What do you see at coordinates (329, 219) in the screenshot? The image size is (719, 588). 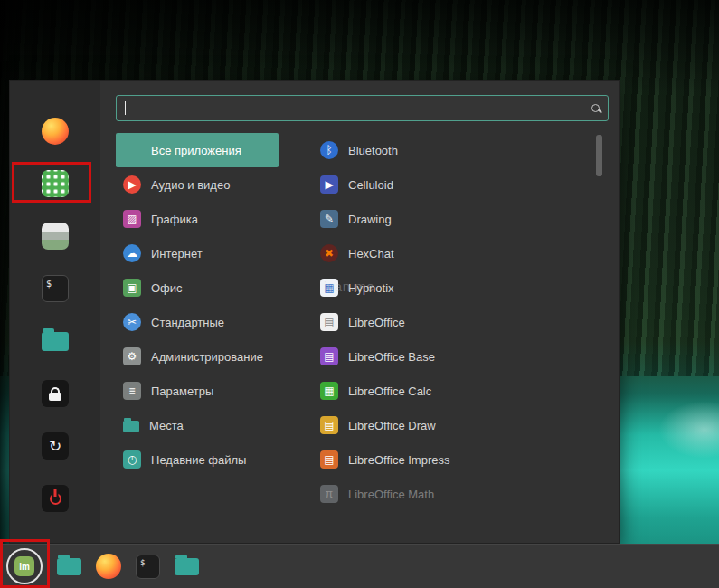 I see `drawing-icon: ✎` at bounding box center [329, 219].